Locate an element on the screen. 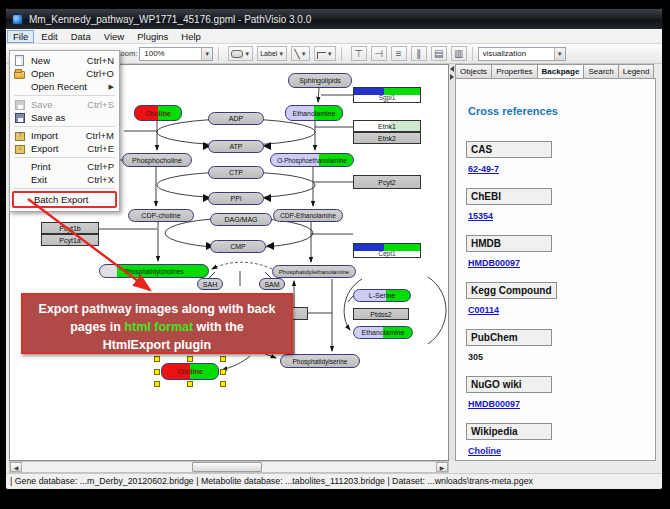 This screenshot has height=509, width=670. metabolite-node: PPi is located at coordinates (236, 198).